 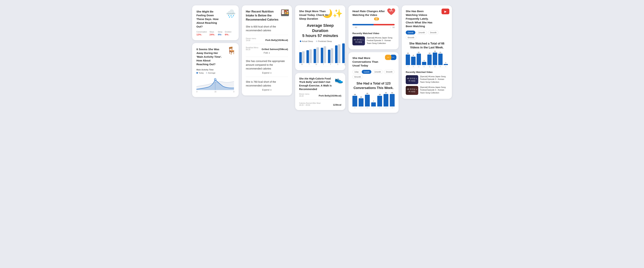 I want to click on sleep-bar-group-S: S, so click(x=338, y=55).